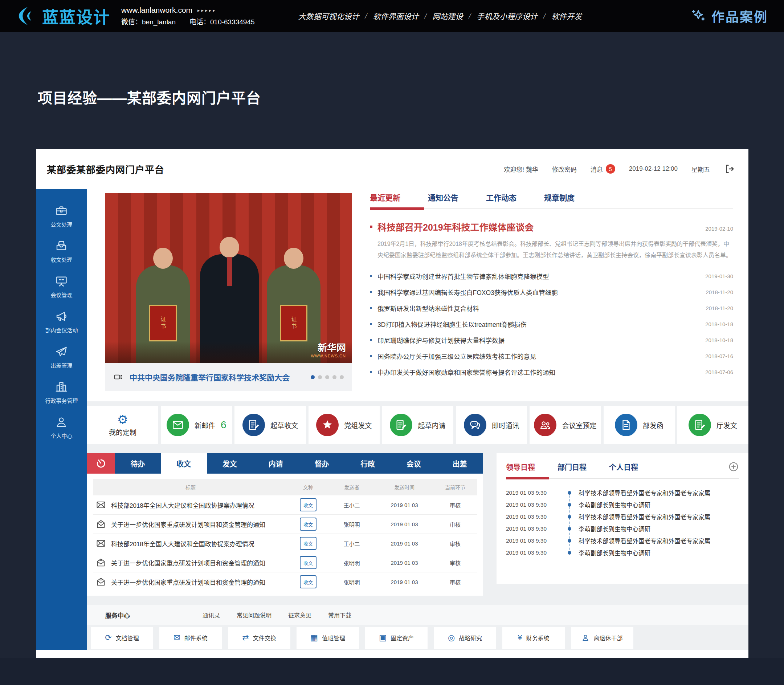  Describe the element at coordinates (552, 227) in the screenshot. I see `featured-news: 科技部召开2019年科技工作媒体座谈会 2019-02-10` at that location.